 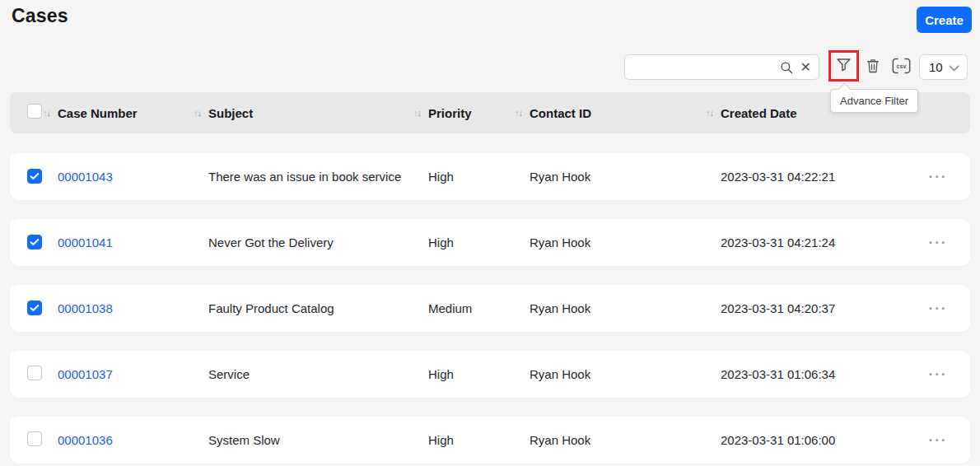 I want to click on created-date-cell: 2023-03-31 01:06:34, so click(x=820, y=374).